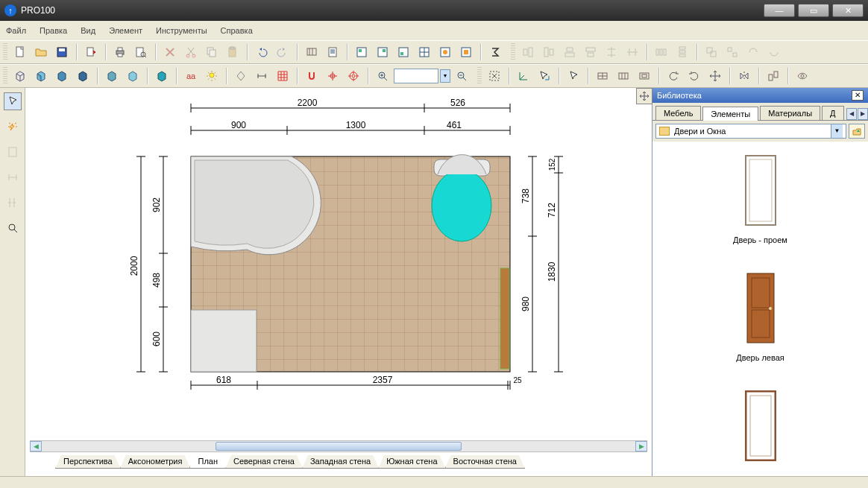  What do you see at coordinates (182, 31) in the screenshot?
I see `menu-tools: Инструменты` at bounding box center [182, 31].